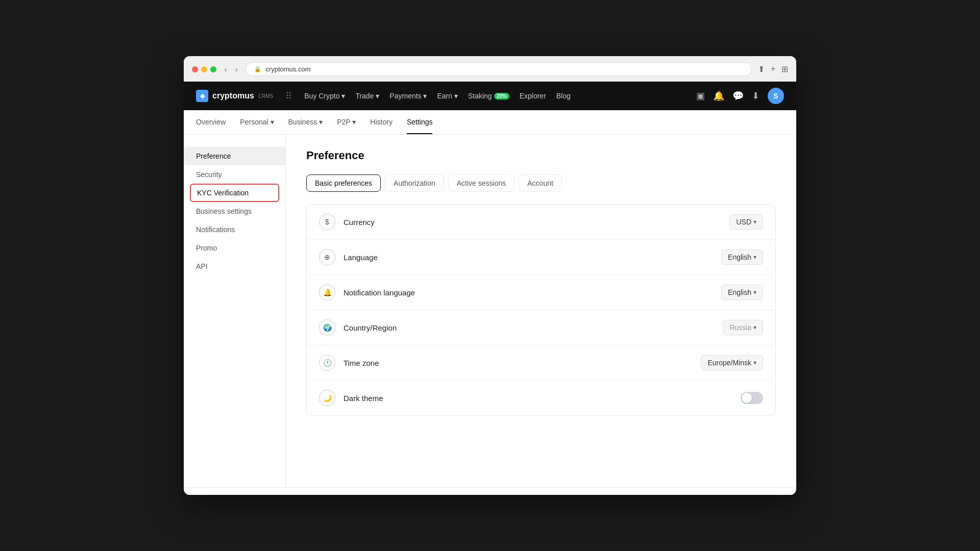 The height and width of the screenshot is (551, 980). Describe the element at coordinates (541, 156) in the screenshot. I see `page-title: Preference` at that location.